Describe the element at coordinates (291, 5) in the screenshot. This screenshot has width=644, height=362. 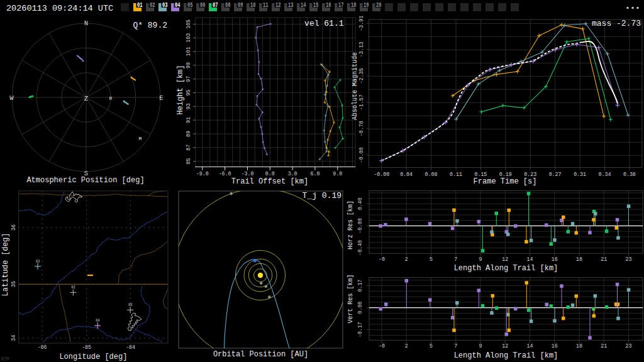
I see `svg-text: 13` at that location.